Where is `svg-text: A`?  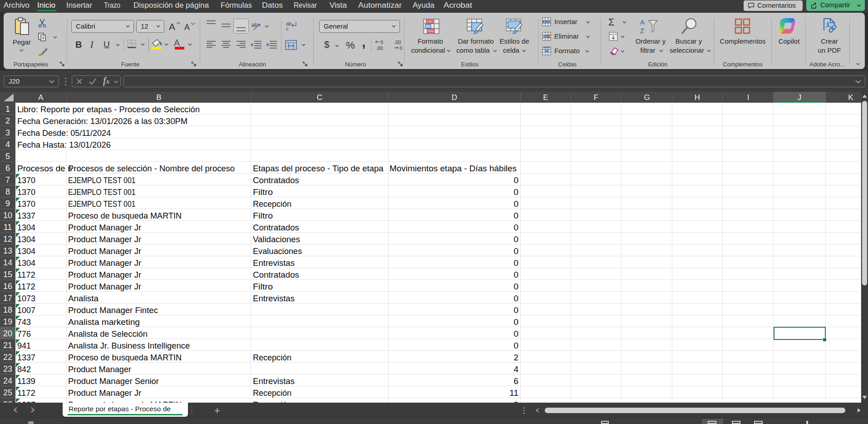
svg-text: A is located at coordinates (642, 22).